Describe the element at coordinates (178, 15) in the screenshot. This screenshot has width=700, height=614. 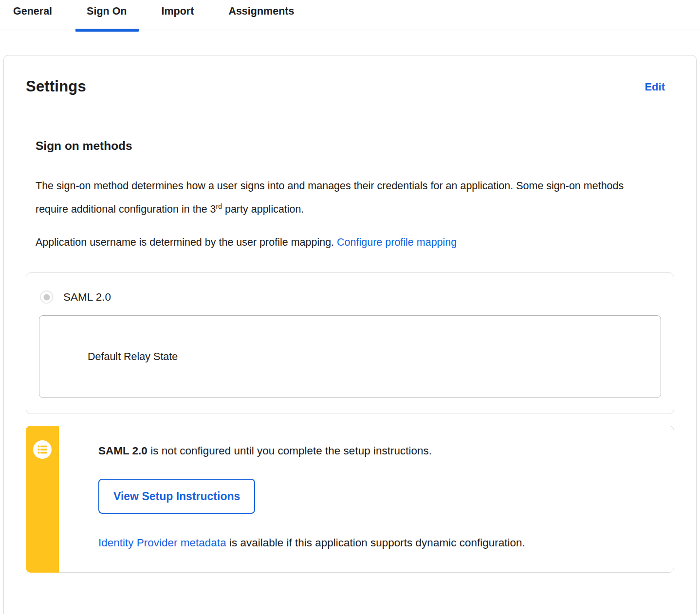
I see `tab-import: Import` at that location.